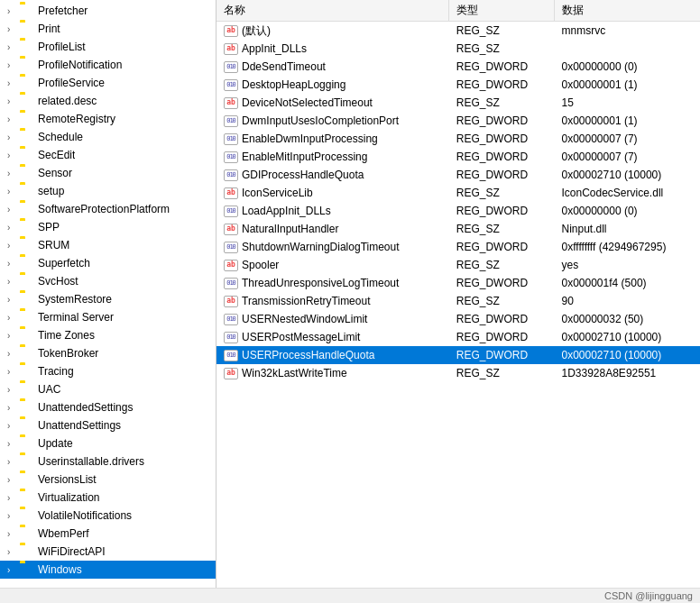 This screenshot has width=700, height=603. Describe the element at coordinates (64, 263) in the screenshot. I see `tree-item-label: Superfetch` at that location.